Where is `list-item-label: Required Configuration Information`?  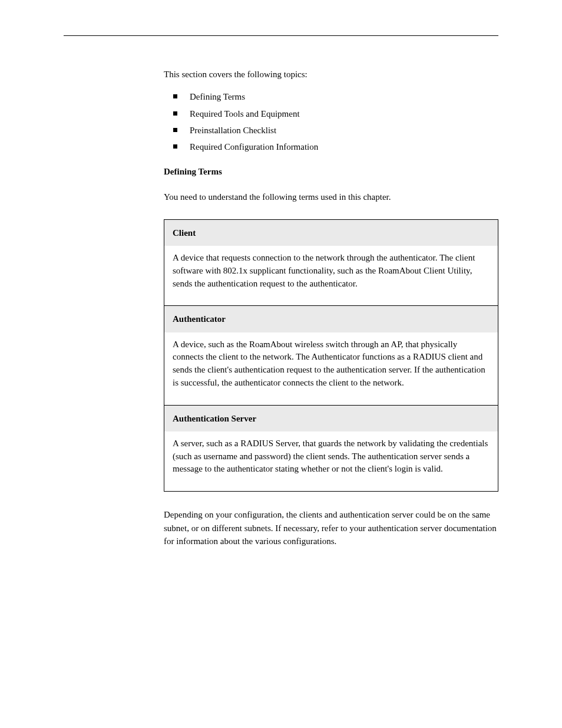 list-item-label: Required Configuration Information is located at coordinates (254, 147).